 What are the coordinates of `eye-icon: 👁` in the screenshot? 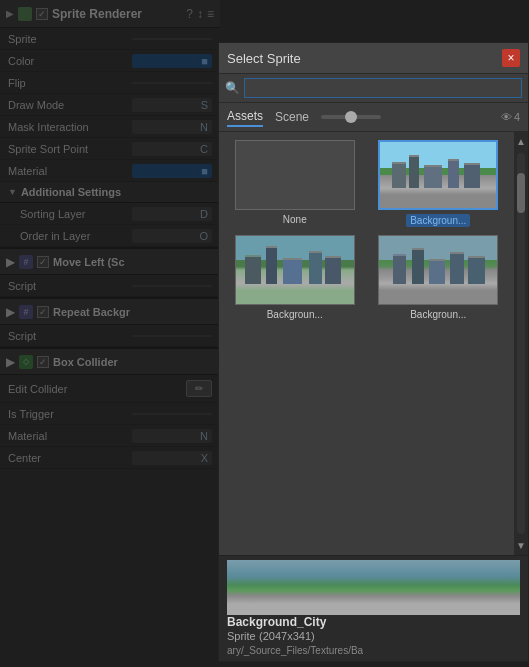 It's located at (506, 117).